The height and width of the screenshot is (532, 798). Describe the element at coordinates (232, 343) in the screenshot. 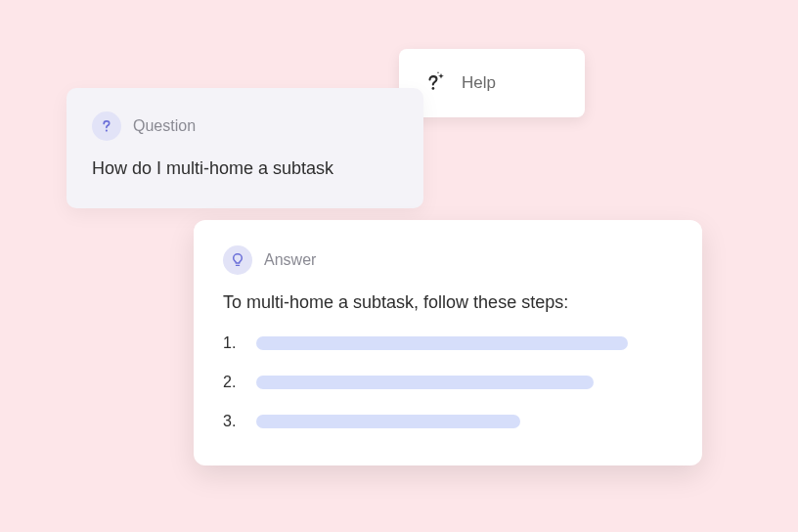

I see `step-number: 1.` at that location.